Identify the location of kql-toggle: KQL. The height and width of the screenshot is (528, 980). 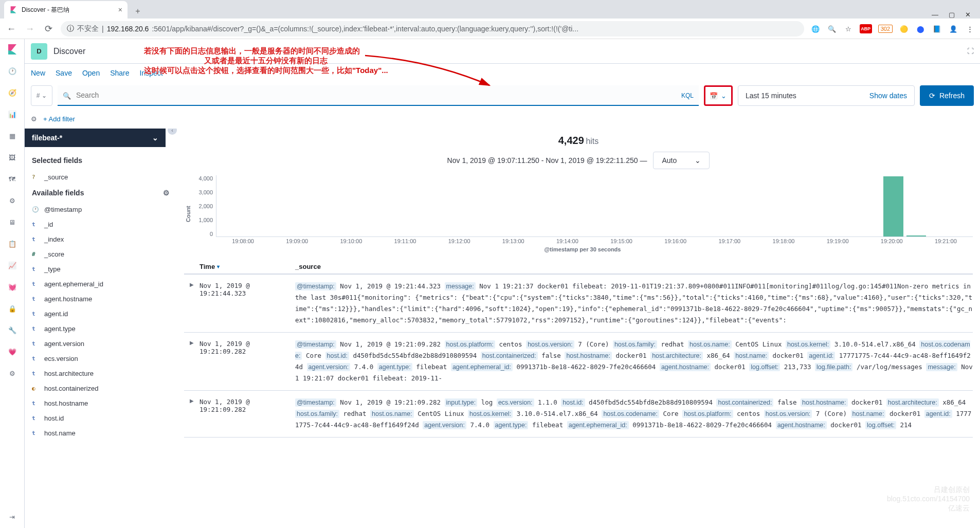
(687, 96).